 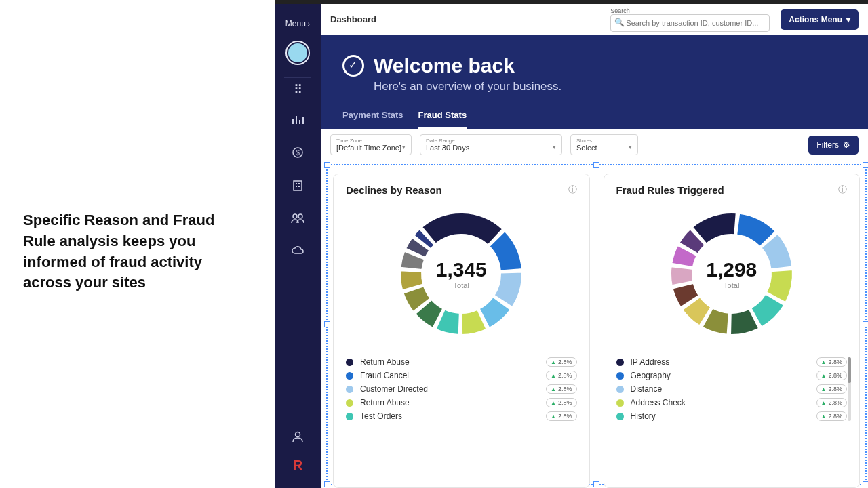 What do you see at coordinates (298, 465) in the screenshot?
I see `brand-r-icon: R` at bounding box center [298, 465].